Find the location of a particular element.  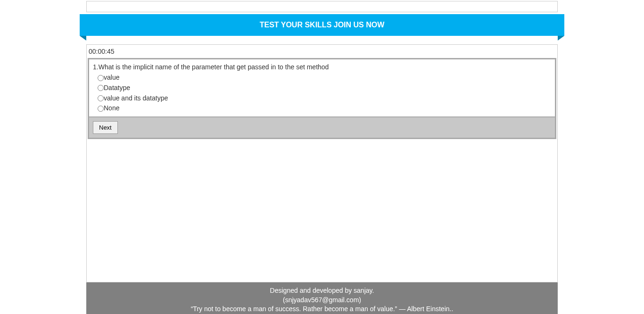

banner: TEST YOUR SKILLS JOIN US NOW is located at coordinates (322, 25).